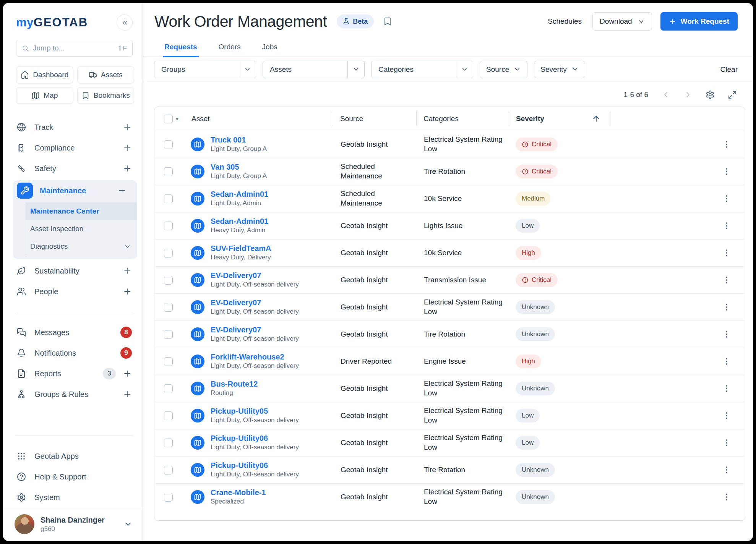 This screenshot has width=756, height=544. What do you see at coordinates (73, 127) in the screenshot?
I see `sidebar-item-track: Track` at bounding box center [73, 127].